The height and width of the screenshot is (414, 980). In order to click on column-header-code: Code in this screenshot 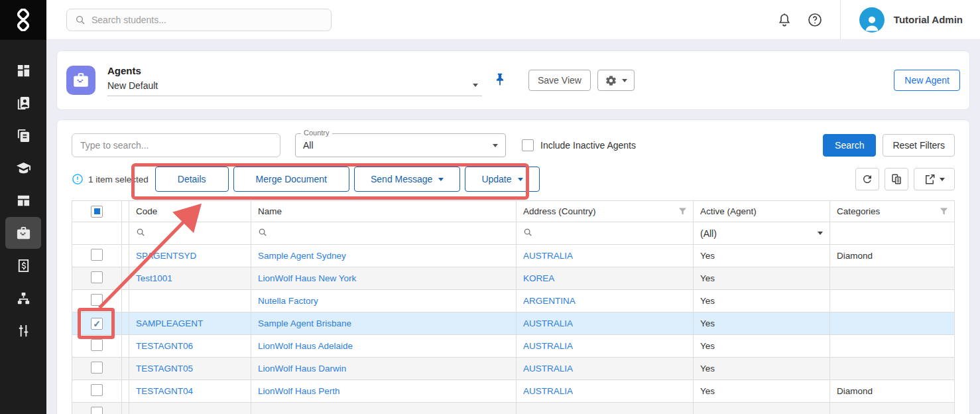, I will do `click(190, 212)`.